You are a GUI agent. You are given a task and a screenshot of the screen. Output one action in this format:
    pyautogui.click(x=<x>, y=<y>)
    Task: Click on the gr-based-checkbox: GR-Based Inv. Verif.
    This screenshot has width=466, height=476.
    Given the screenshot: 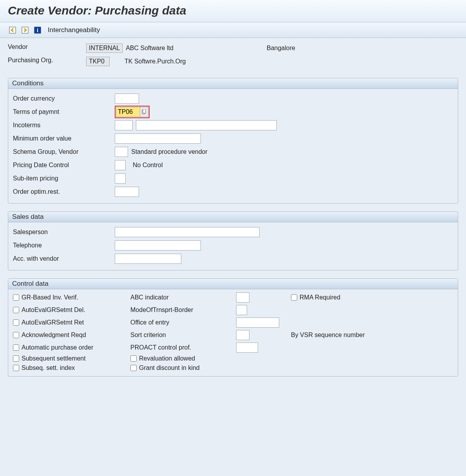 What is the action you would take?
    pyautogui.click(x=72, y=298)
    